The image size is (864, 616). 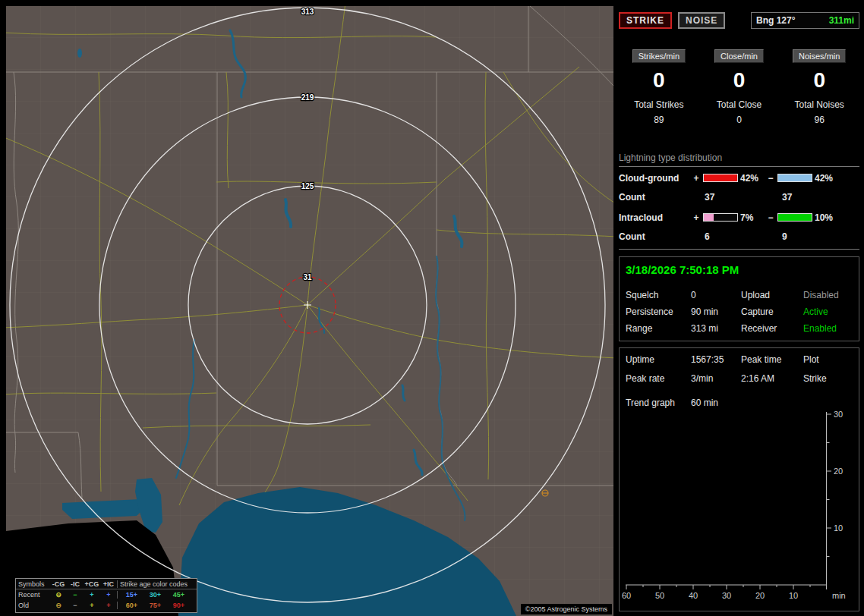 What do you see at coordinates (179, 605) in the screenshot?
I see `age-code: 90+` at bounding box center [179, 605].